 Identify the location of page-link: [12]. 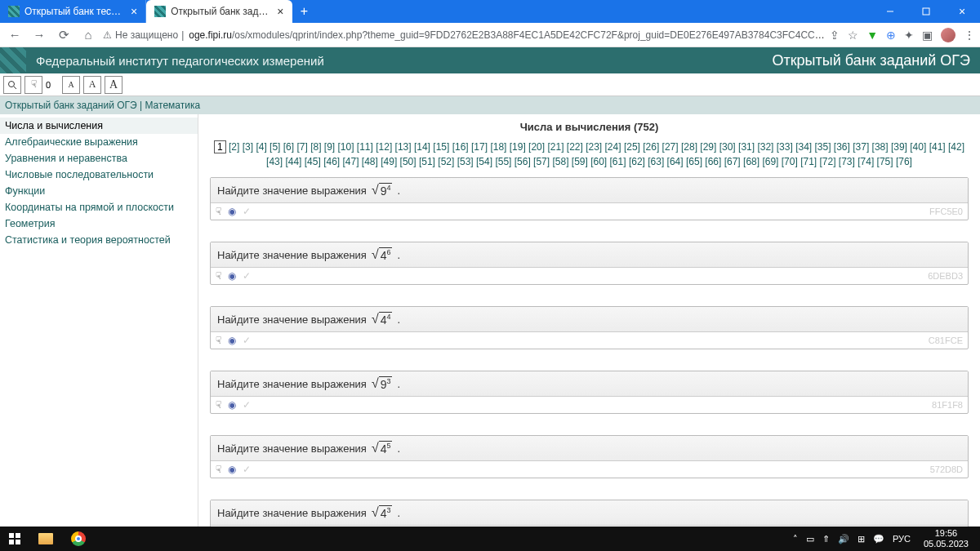
(384, 147).